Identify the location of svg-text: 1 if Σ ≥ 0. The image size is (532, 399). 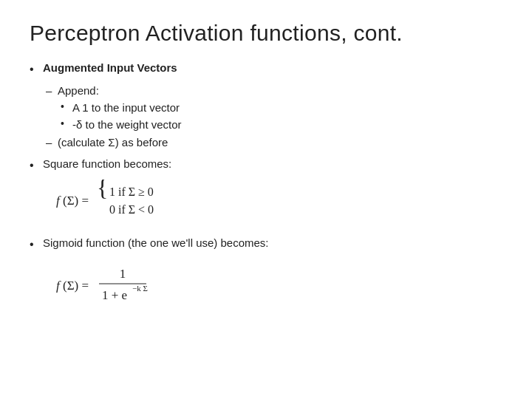
(132, 192).